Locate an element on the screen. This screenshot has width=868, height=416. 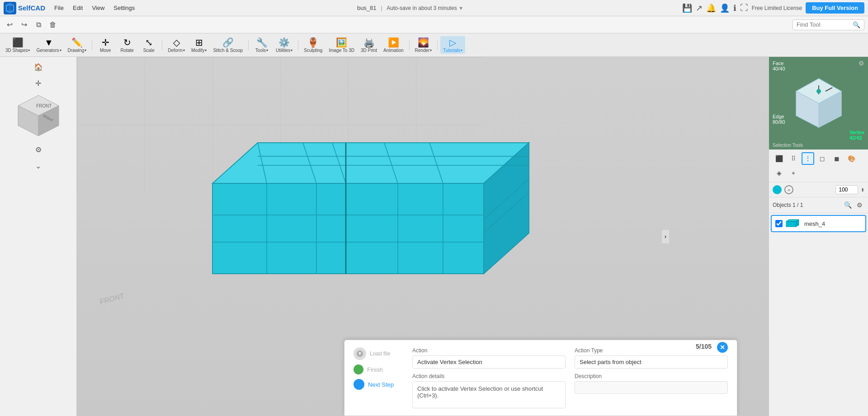
autosave-dropdown: ▼ is located at coordinates (461, 8).